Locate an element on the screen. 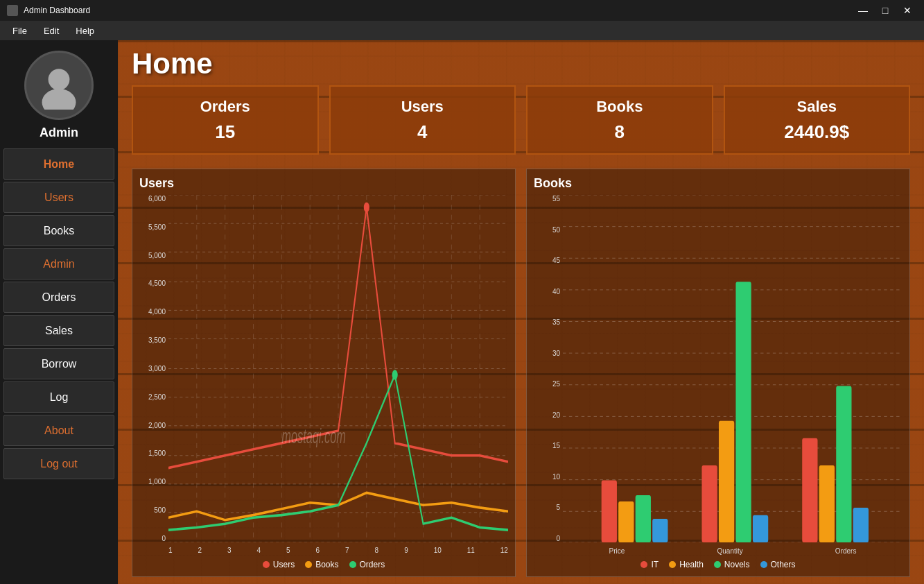 This screenshot has width=924, height=584. legend-users: Users is located at coordinates (279, 565).